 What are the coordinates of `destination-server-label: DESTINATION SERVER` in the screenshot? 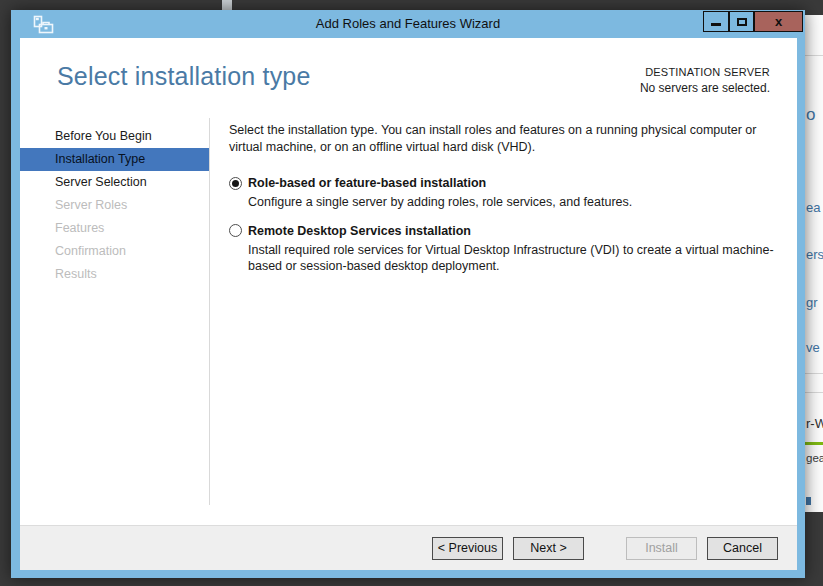 It's located at (705, 72).